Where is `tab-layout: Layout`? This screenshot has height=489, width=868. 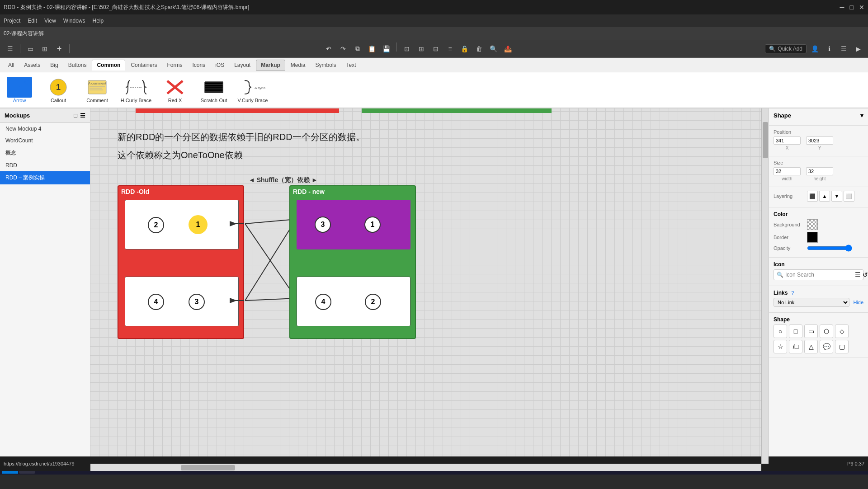
tab-layout: Layout is located at coordinates (242, 65).